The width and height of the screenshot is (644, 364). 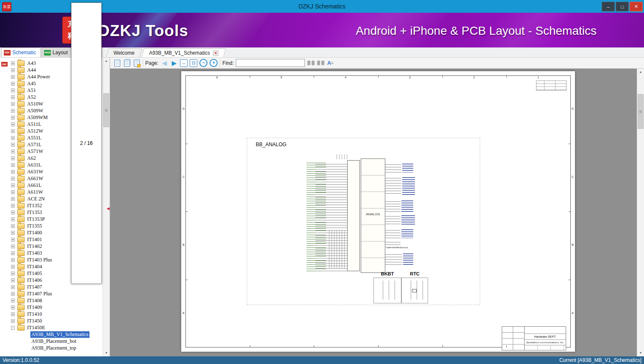 I want to click on tree-item-label: IT1403, so click(x=35, y=253).